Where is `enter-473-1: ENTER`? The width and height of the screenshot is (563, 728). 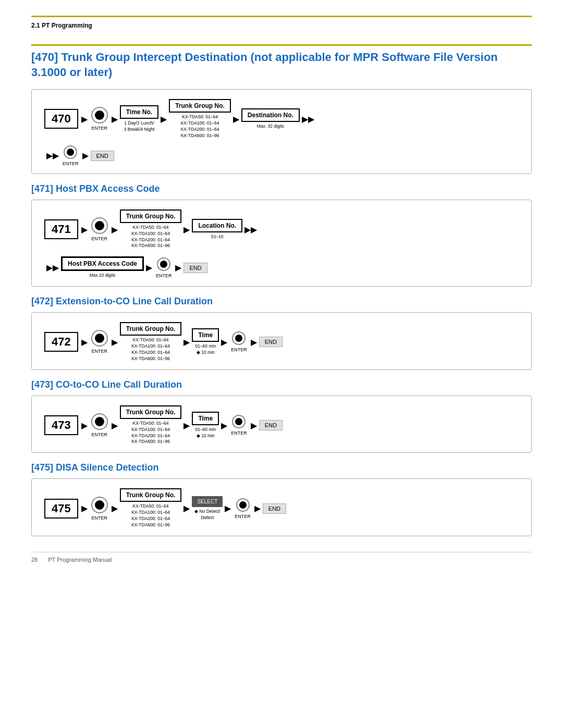
enter-473-1: ENTER is located at coordinates (100, 425).